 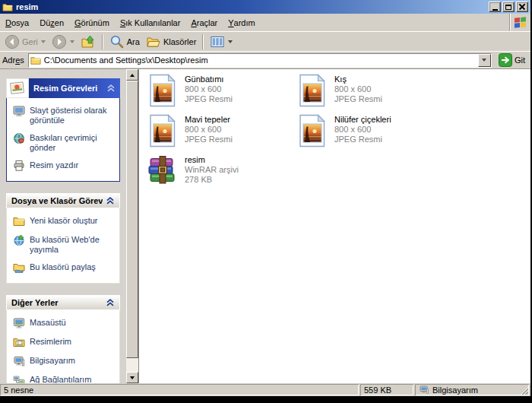 What do you see at coordinates (63, 246) in the screenshot?
I see `section-body-file-folder-tasks: Yeni klasör oluşturBu klasörü Web'de yay…` at bounding box center [63, 246].